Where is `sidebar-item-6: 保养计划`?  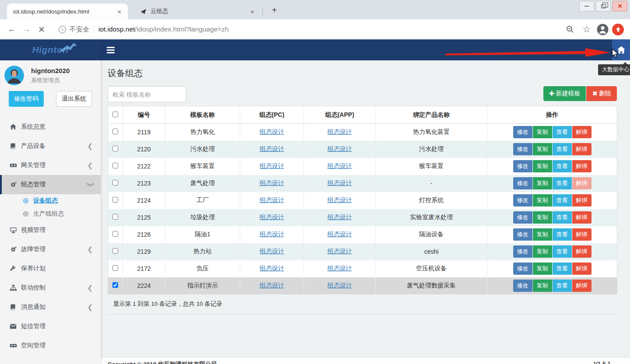 sidebar-item-6: 保养计划 is located at coordinates (50, 269).